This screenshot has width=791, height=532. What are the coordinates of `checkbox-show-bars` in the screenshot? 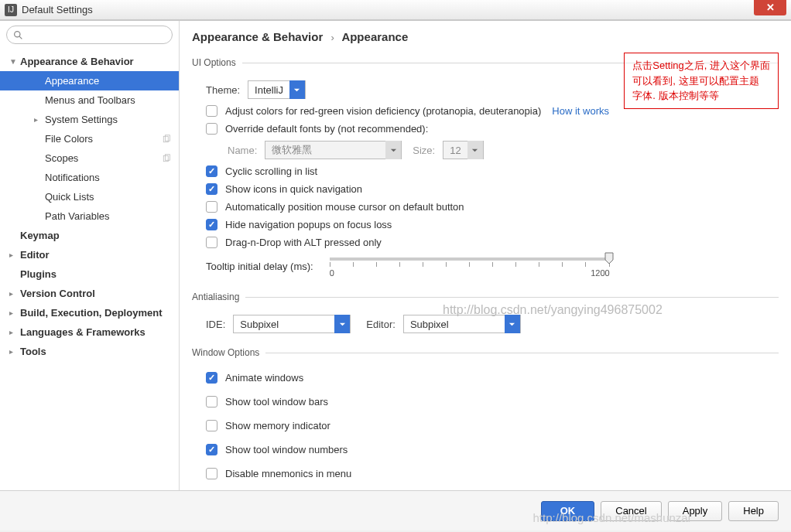 It's located at (212, 402).